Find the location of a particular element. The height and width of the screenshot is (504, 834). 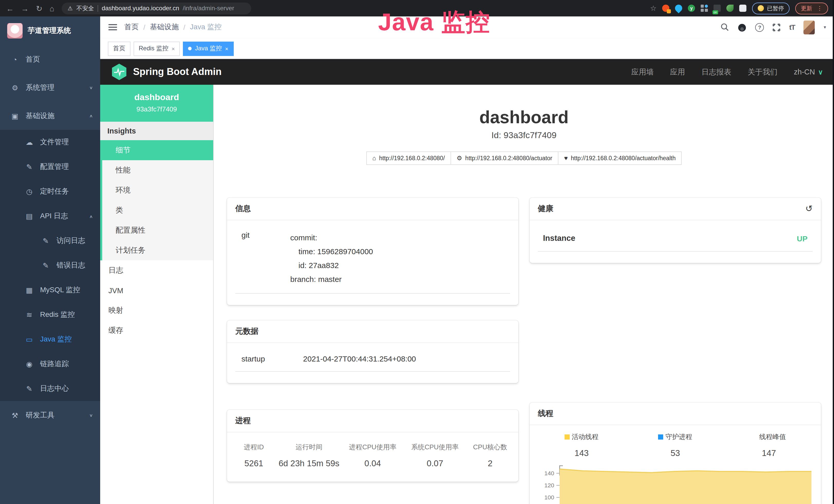

annotation-java-monitor: Java 监控 is located at coordinates (434, 22).